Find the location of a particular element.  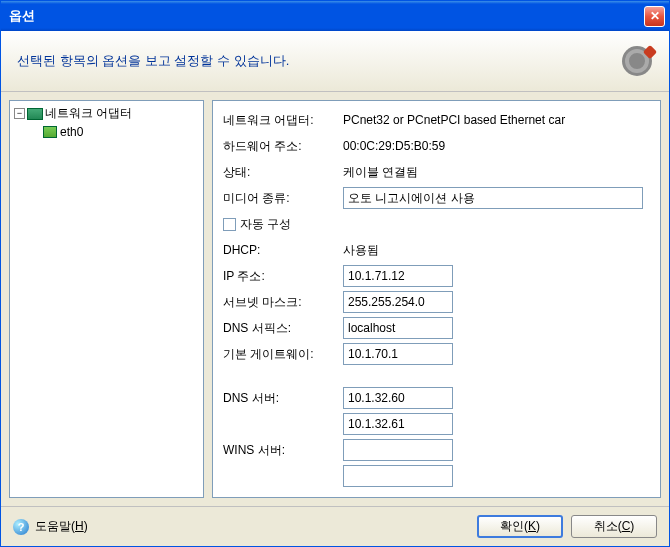

ip-row: IP 주소: is located at coordinates (436, 276).